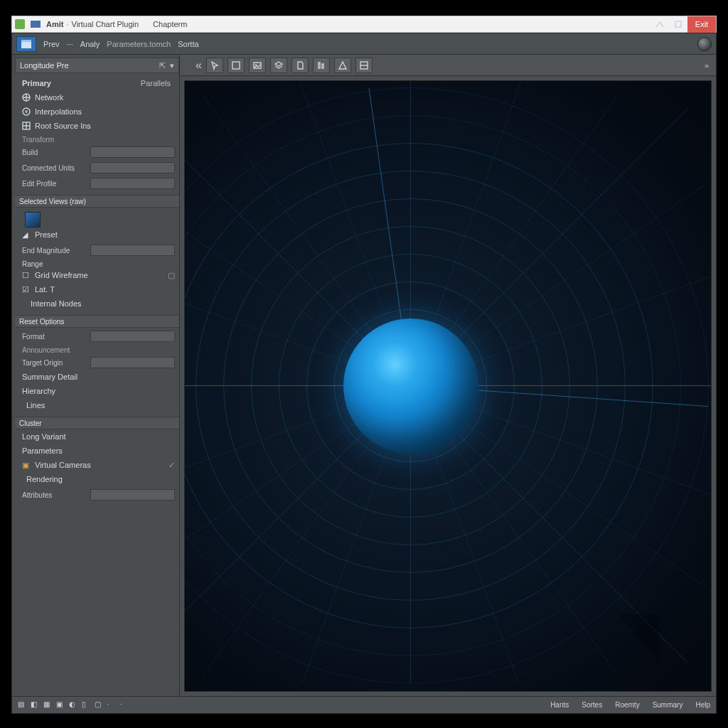 This screenshot has height=728, width=728. I want to click on preset-label: Preset, so click(46, 235).